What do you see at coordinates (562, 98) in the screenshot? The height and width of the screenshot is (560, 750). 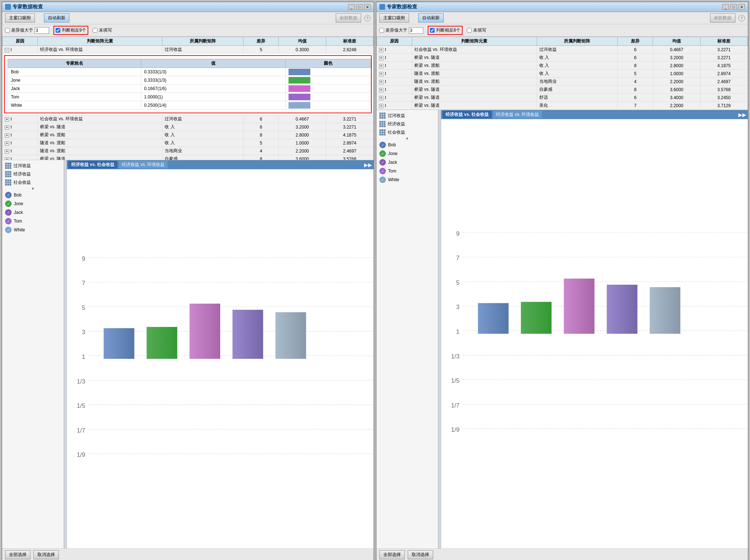 I see `table-row: +I 桥梁 vs. 隧道 舒适 6 3.4000 3.2450` at bounding box center [562, 98].